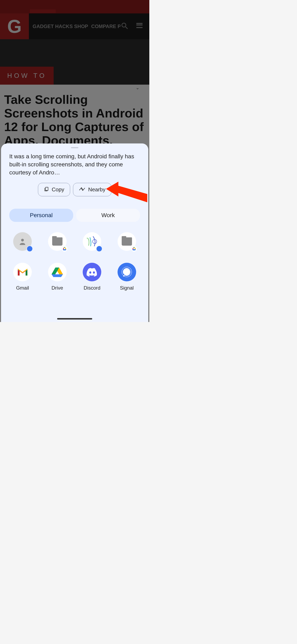 The image size is (297, 644). What do you see at coordinates (57, 277) in the screenshot?
I see `app-drive: Drive` at bounding box center [57, 277].